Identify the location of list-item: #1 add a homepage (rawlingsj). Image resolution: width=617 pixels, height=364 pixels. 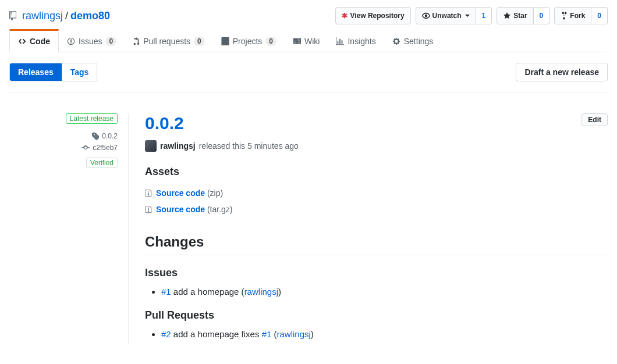
(384, 292).